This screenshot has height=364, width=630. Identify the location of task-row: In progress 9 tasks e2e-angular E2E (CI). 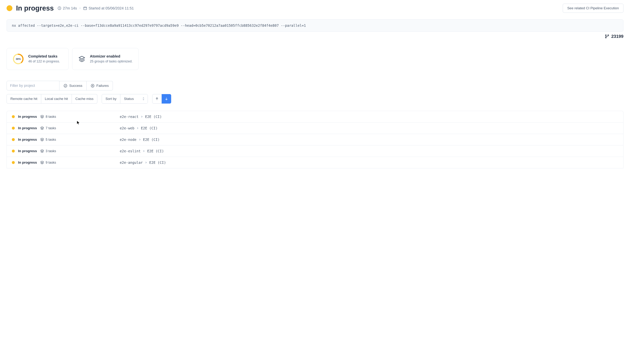
(315, 163).